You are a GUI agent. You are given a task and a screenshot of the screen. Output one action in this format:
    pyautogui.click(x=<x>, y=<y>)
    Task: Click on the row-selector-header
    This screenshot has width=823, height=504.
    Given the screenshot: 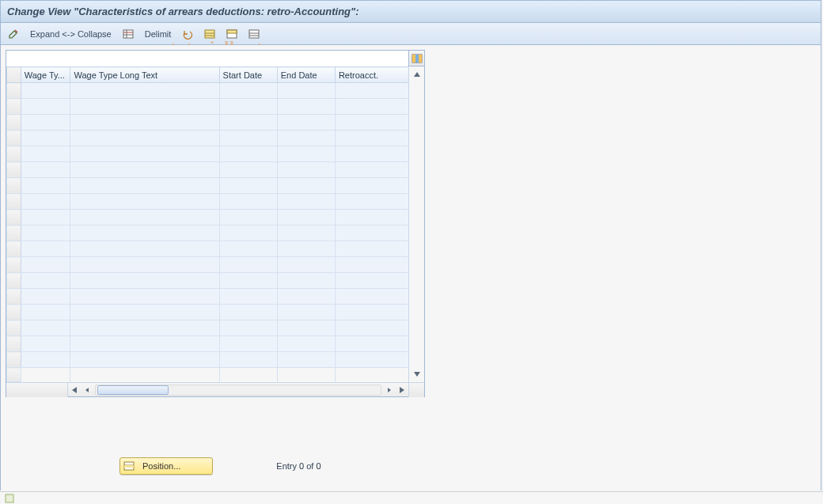 What is the action you would take?
    pyautogui.click(x=14, y=75)
    